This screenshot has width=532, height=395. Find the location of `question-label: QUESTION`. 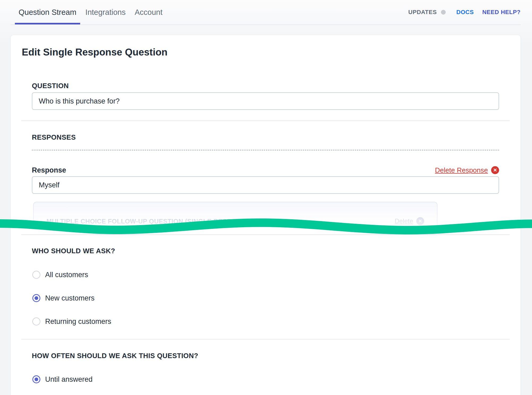

question-label: QUESTION is located at coordinates (50, 86).